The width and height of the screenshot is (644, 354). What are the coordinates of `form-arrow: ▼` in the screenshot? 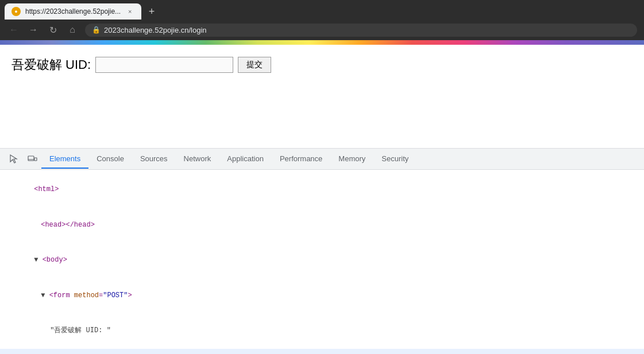 It's located at (45, 295).